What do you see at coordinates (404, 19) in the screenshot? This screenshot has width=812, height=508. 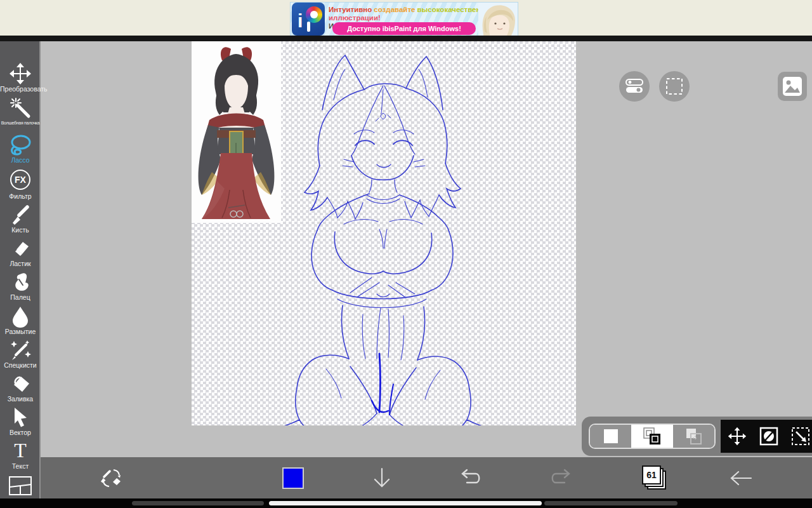 I see `ad-banner: i Интуитивносоздавайтевысококачественные…` at bounding box center [404, 19].